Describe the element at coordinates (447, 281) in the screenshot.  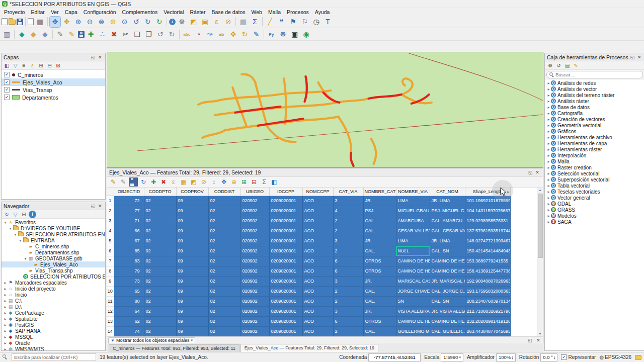
I see `table-cell: JR. MARISCAL C...` at that location.